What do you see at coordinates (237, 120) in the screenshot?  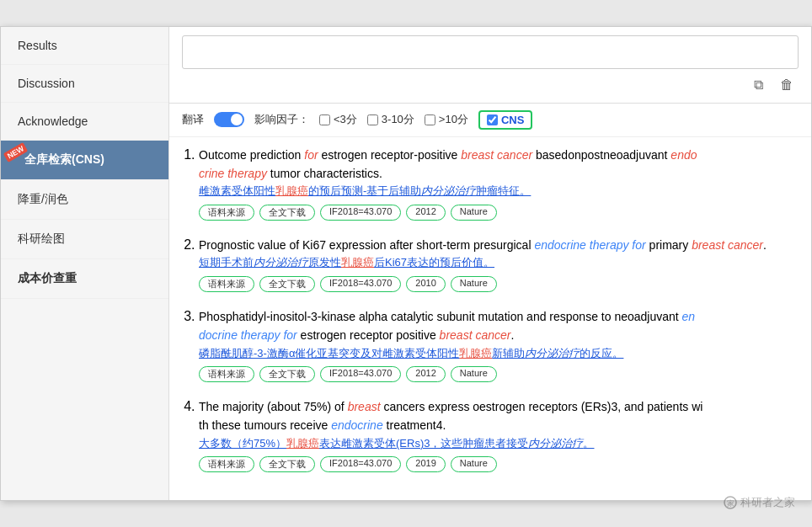 I see `toggle-dot` at bounding box center [237, 120].